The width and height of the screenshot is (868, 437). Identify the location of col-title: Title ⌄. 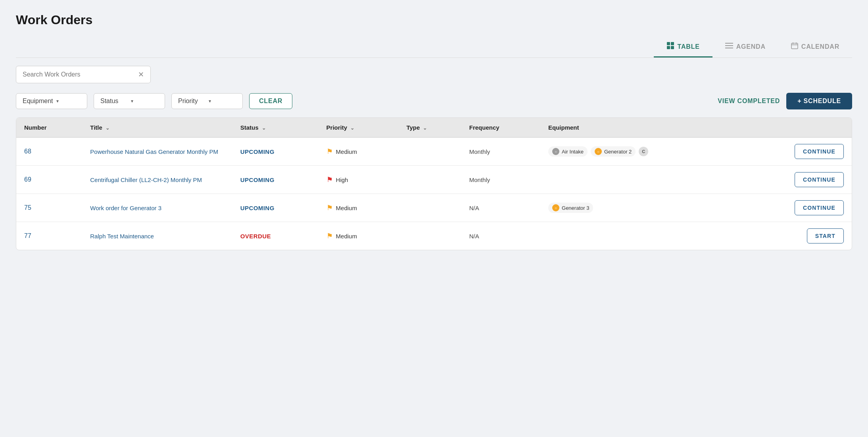
(157, 128).